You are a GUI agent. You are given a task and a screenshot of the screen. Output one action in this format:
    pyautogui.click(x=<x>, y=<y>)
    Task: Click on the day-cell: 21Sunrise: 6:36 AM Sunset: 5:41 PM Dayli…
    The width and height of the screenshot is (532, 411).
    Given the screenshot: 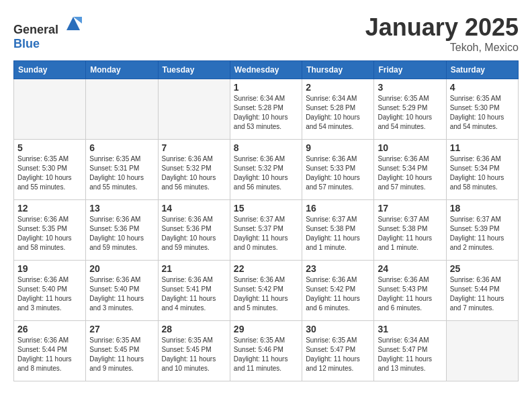 What is the action you would take?
    pyautogui.click(x=193, y=291)
    